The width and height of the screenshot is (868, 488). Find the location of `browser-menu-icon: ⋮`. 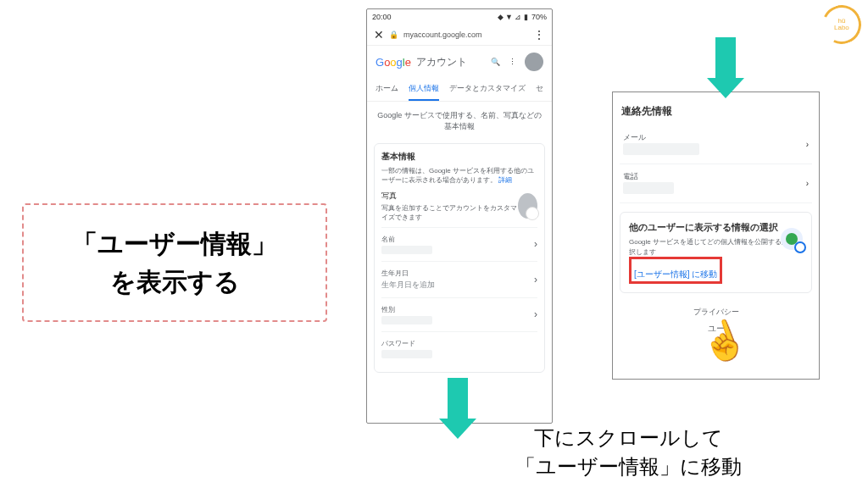

browser-menu-icon: ⋮ is located at coordinates (539, 35).